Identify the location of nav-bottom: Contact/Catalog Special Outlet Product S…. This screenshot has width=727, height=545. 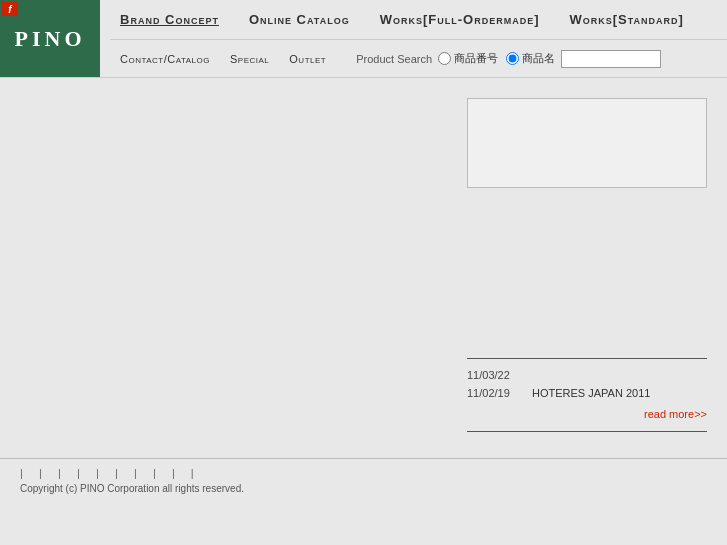
(418, 58).